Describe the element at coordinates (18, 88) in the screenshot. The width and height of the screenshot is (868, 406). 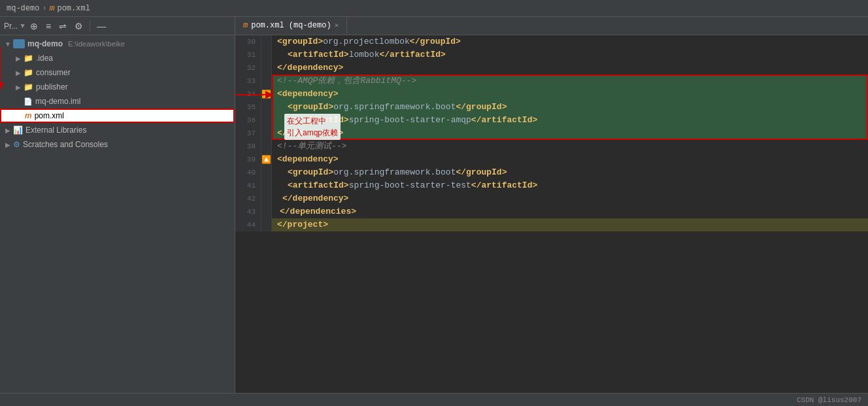
I see `expand-icon-publisher: ▶` at that location.